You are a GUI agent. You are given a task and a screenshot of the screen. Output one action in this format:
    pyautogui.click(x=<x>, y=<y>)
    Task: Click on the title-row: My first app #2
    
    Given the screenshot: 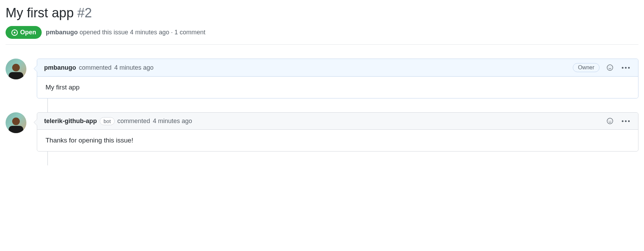 What is the action you would take?
    pyautogui.click(x=322, y=13)
    